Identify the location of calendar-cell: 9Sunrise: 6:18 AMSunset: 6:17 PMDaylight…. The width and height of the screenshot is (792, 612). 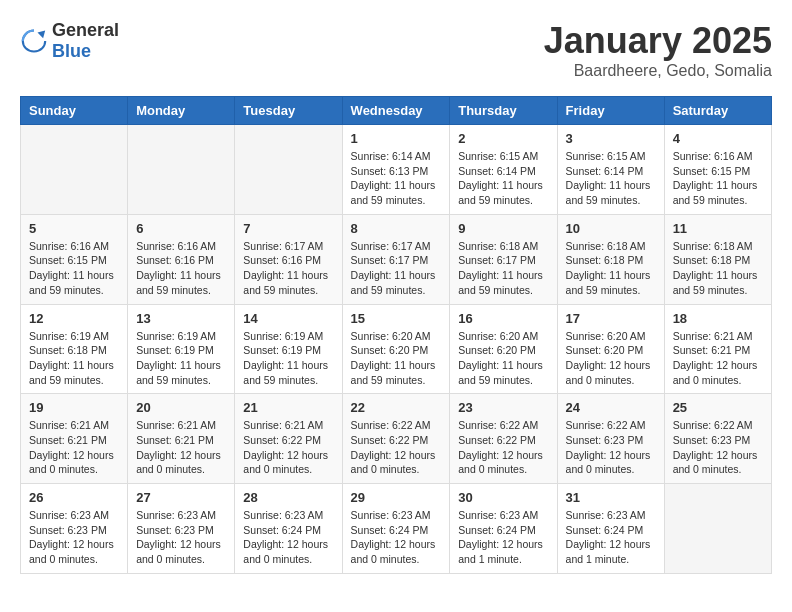
(504, 259).